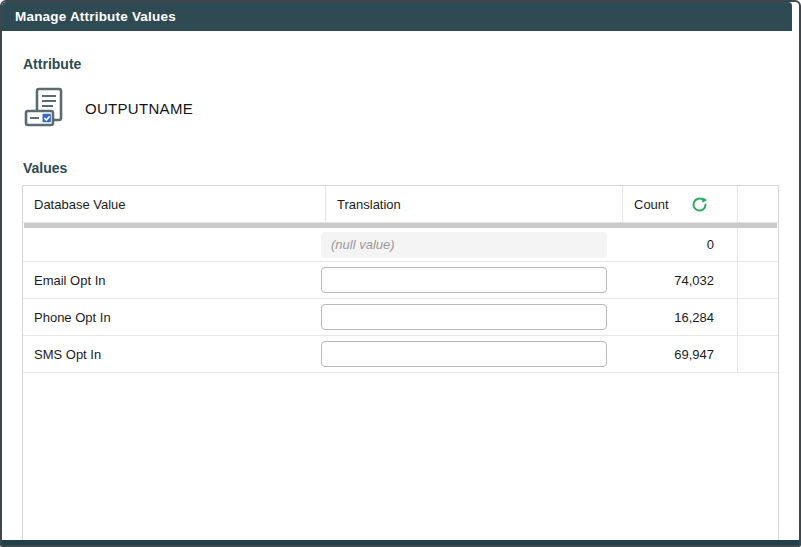 This screenshot has width=801, height=547. Describe the element at coordinates (174, 244) in the screenshot. I see `database-value-cell` at that location.